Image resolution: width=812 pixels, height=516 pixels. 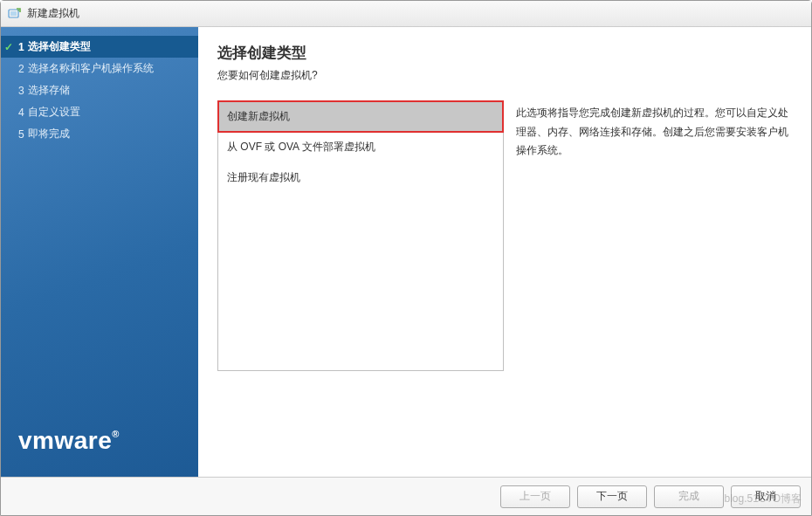 What do you see at coordinates (100, 47) in the screenshot?
I see `step-select-creation-type: ✓ 1 选择创建类型` at bounding box center [100, 47].